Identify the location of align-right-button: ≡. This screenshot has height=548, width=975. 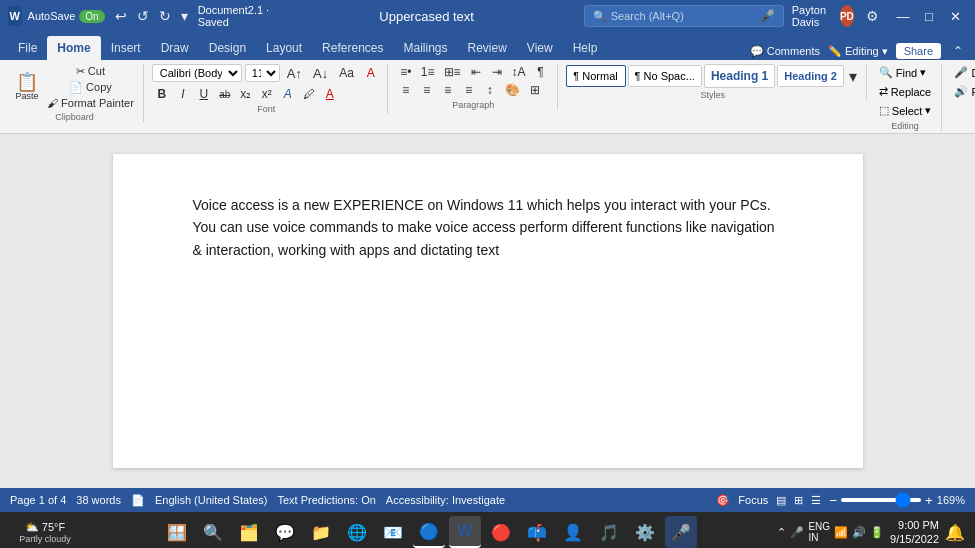
(448, 90).